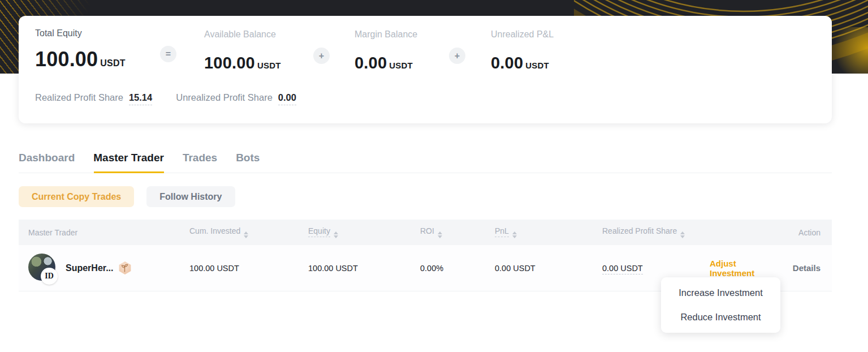 This screenshot has height=352, width=868. I want to click on column-realized-profit-share: Realized Profit Share, so click(656, 232).